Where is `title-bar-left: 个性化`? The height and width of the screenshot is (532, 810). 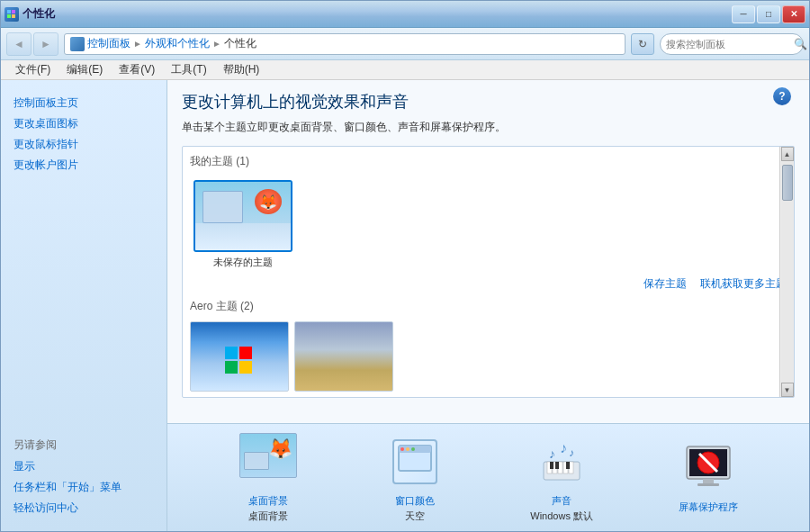
title-bar-left: 个性化 is located at coordinates (30, 14).